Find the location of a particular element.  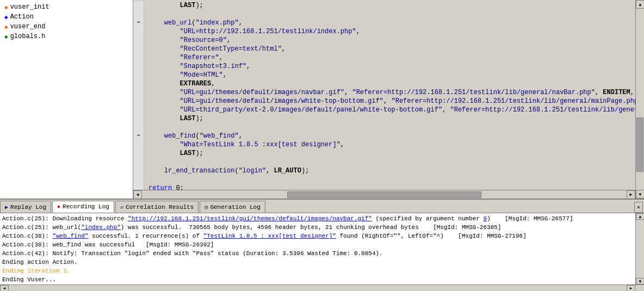

code-line: "URL=http://192.168.1.251/testlink/index… is located at coordinates (384, 32).